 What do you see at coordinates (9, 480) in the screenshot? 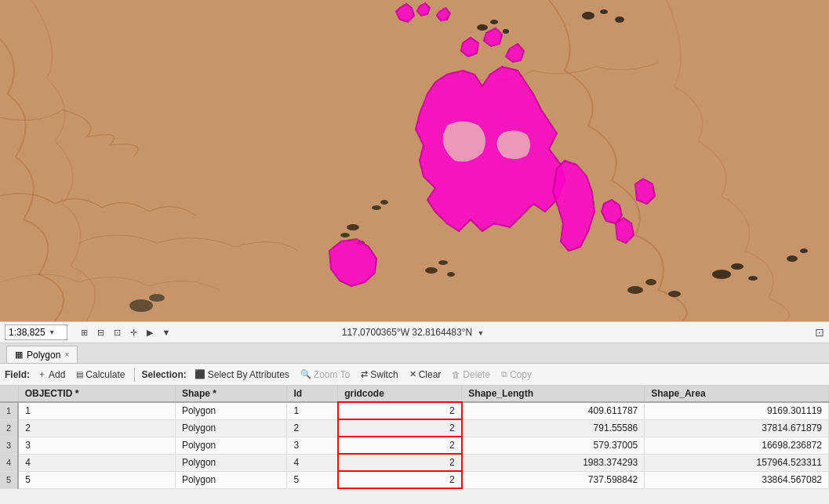
I see `row-number: 5` at bounding box center [9, 480].